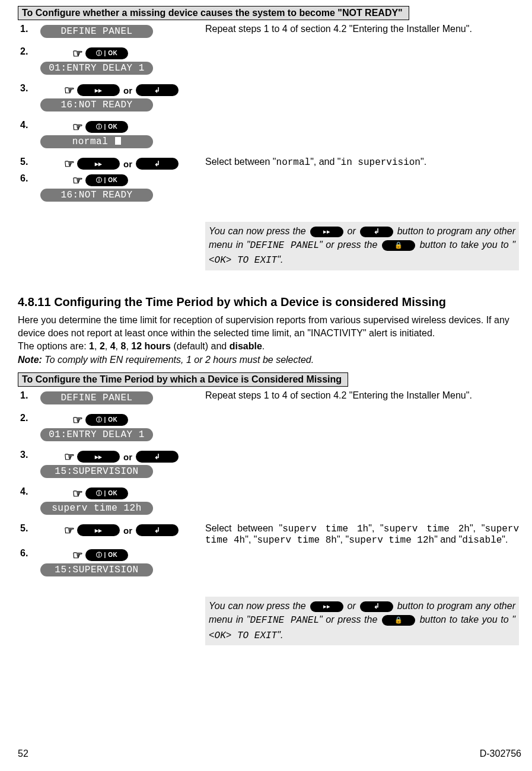 The image size is (532, 771). Describe the element at coordinates (269, 346) in the screenshot. I see `body-paragraph: The options are: 1, 2, 4, 8, 12 hours (d…` at that location.